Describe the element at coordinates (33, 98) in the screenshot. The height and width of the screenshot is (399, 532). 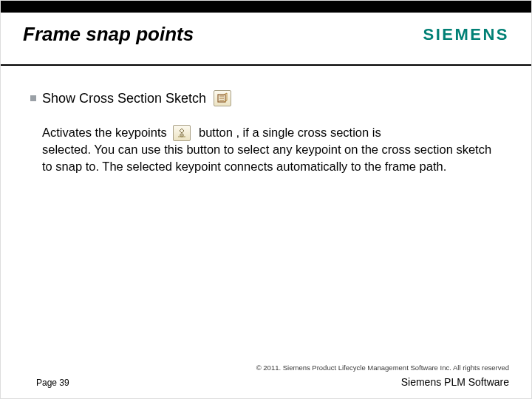
I see `bullet-marker-icon` at that location.